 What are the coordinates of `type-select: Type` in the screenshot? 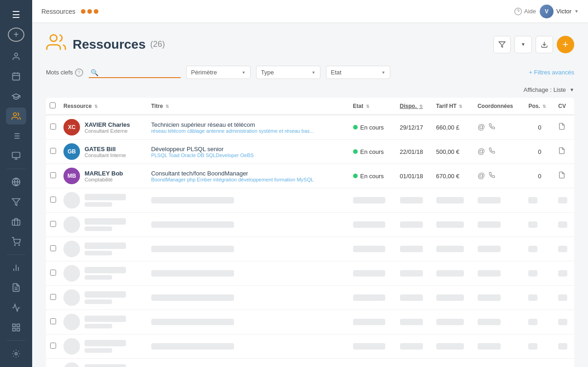 It's located at (288, 73).